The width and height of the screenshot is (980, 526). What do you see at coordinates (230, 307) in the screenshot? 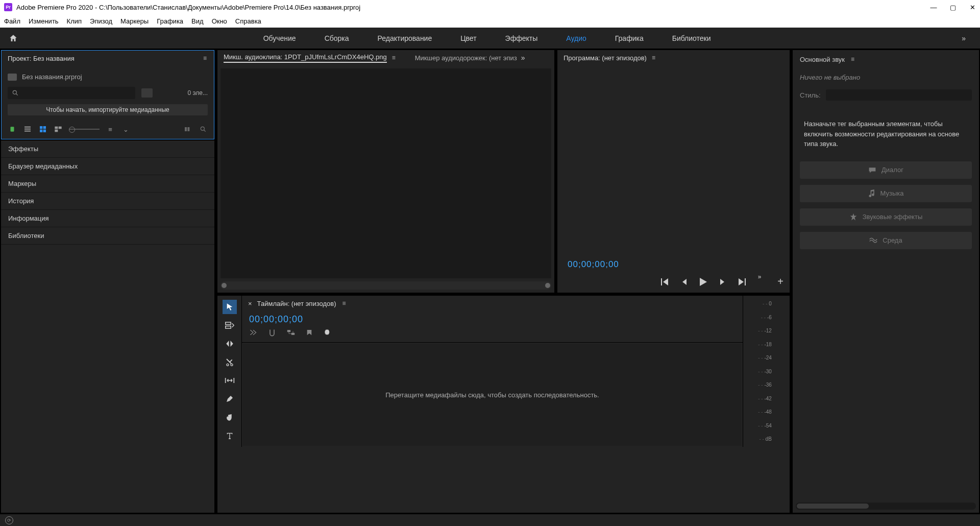
I see `selection-tool-icon` at bounding box center [230, 307].